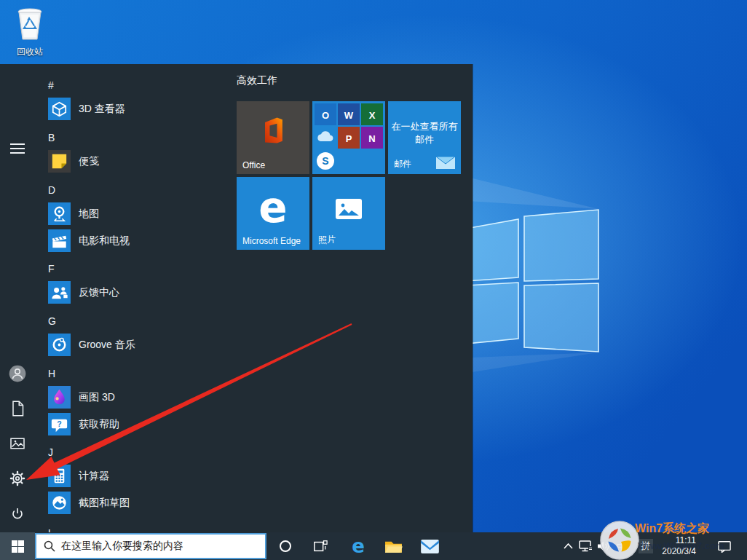 Image resolution: width=747 pixels, height=560 pixels. Describe the element at coordinates (60, 476) in the screenshot. I see `calculator-icon` at that location.